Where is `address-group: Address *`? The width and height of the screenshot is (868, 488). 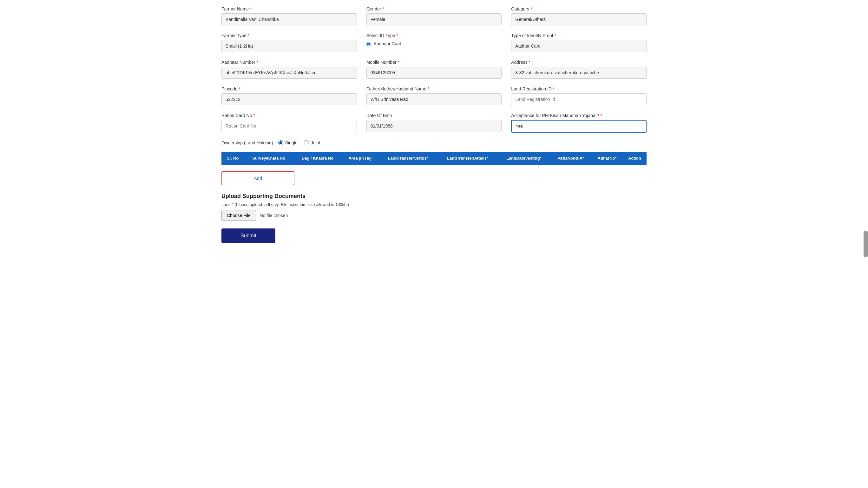
address-group: Address * is located at coordinates (579, 69).